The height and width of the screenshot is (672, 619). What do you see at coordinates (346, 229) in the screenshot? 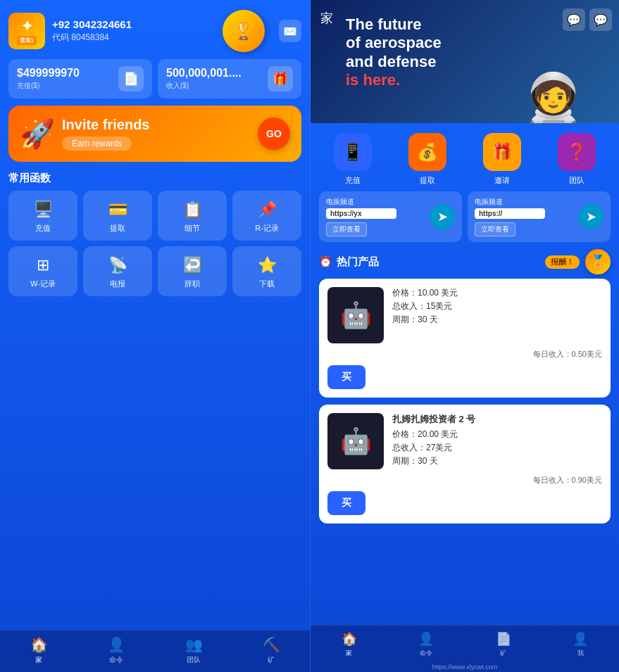
I see `channel-view-btn-1: 立即查看` at bounding box center [346, 229].